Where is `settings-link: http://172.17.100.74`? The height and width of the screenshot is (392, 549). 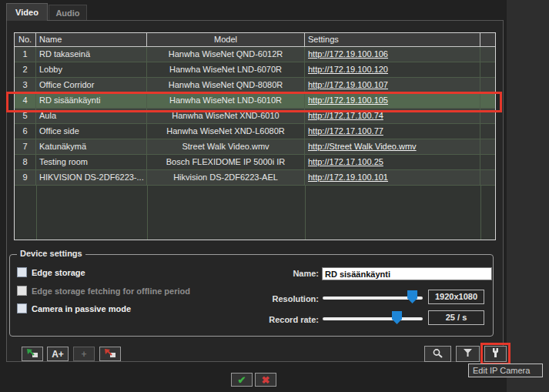 settings-link: http://172.17.100.74 is located at coordinates (346, 116).